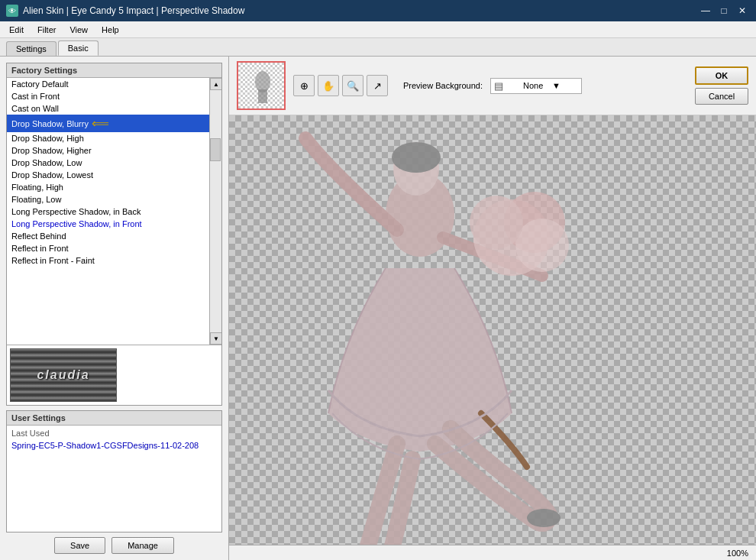  Describe the element at coordinates (378, 47) in the screenshot. I see `tab-bar: Settings Basic` at that location.